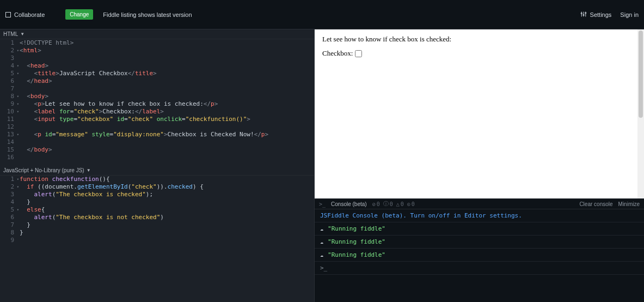  Describe the element at coordinates (8, 15) in the screenshot. I see `collaborate-icon` at that location.